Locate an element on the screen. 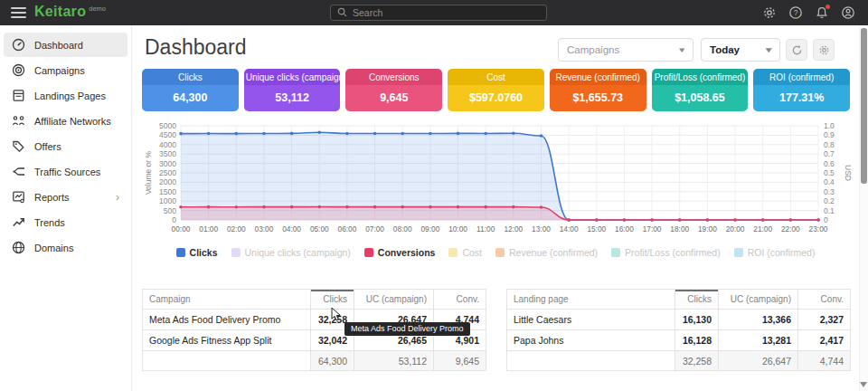 This screenshot has height=391, width=868. svg-text: 08:00 is located at coordinates (403, 229).